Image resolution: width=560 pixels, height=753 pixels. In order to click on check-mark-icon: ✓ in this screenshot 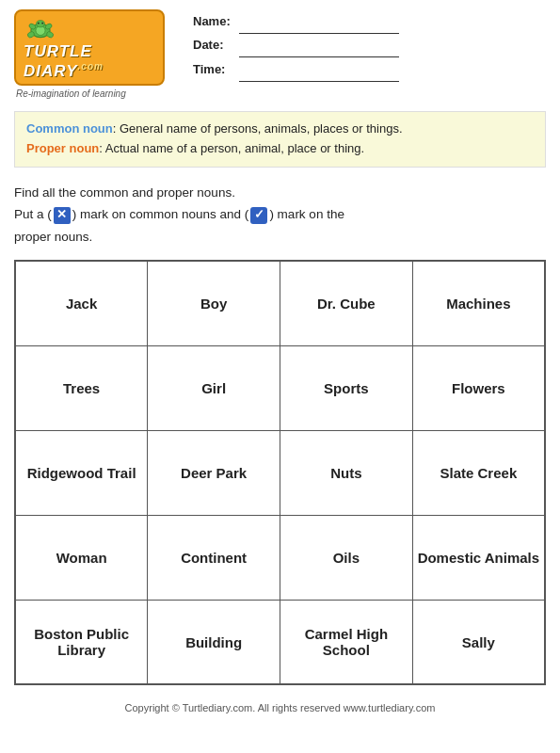, I will do `click(259, 216)`.